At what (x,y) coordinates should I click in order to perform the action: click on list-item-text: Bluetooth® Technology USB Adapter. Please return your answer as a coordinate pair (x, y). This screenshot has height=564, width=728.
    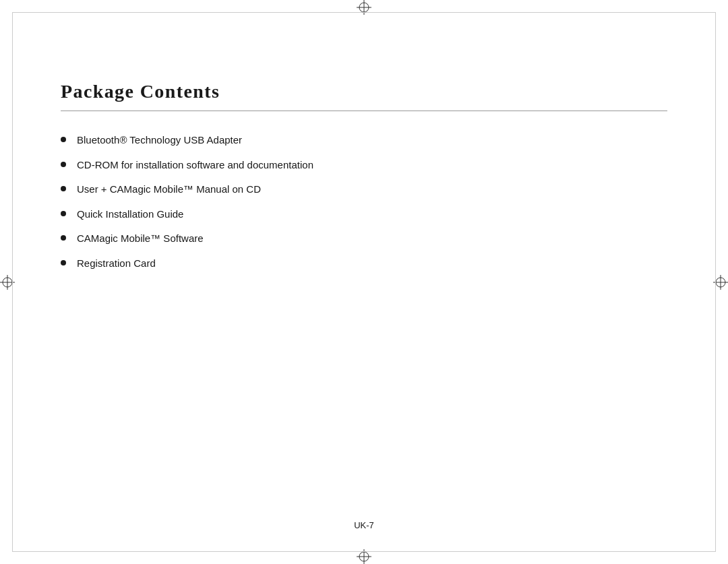
    Looking at the image, I should click on (159, 140).